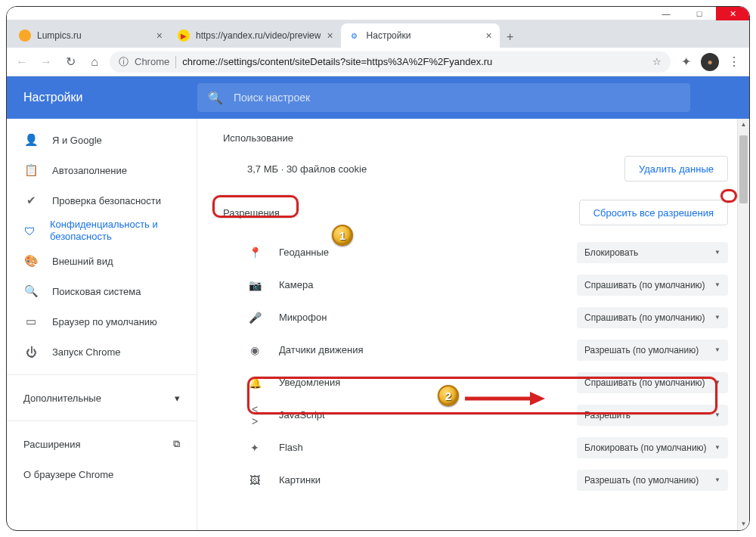  Describe the element at coordinates (101, 352) in the screenshot. I see `sidebar-item-on-startup: ⏻Запуск Chrome` at that location.